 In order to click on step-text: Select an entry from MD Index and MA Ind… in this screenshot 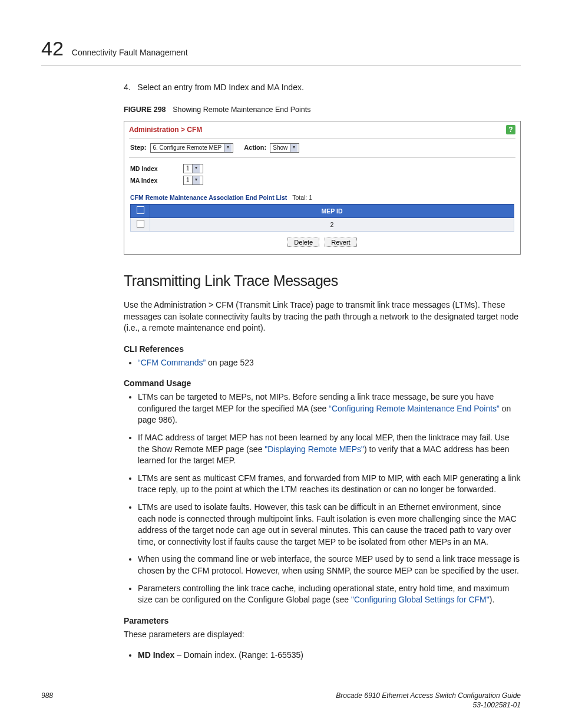, I will do `click(220, 87)`.